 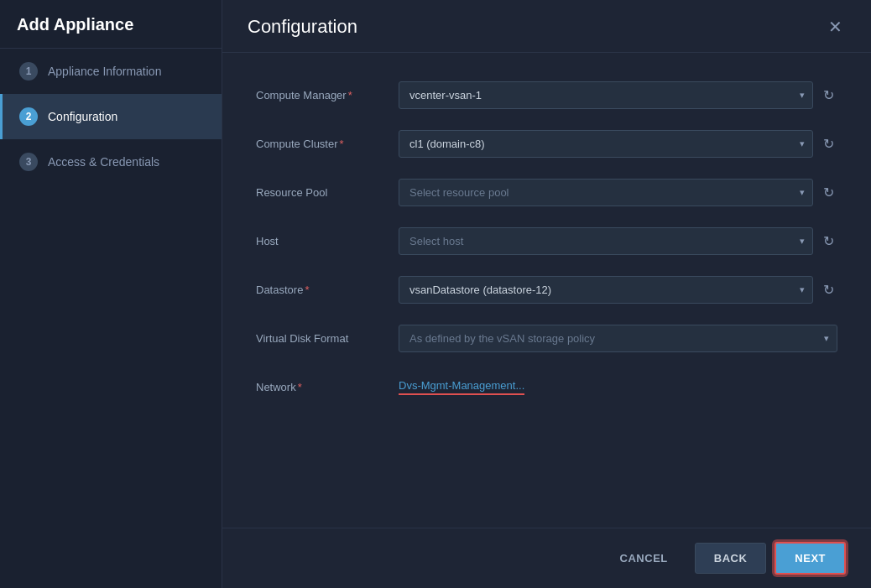 What do you see at coordinates (606, 290) in the screenshot?
I see `datastore-select: vsanDatastore (datastore-12)` at bounding box center [606, 290].